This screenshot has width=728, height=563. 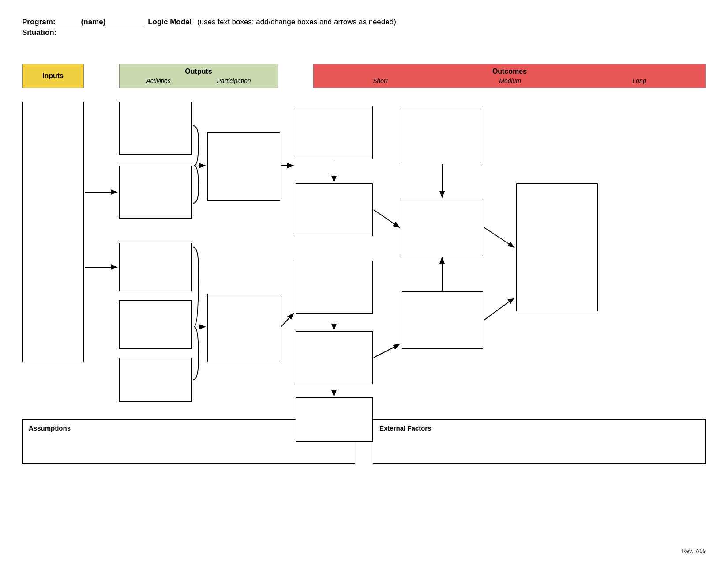 What do you see at coordinates (53, 76) in the screenshot?
I see `inputs-header: Inputs` at bounding box center [53, 76].